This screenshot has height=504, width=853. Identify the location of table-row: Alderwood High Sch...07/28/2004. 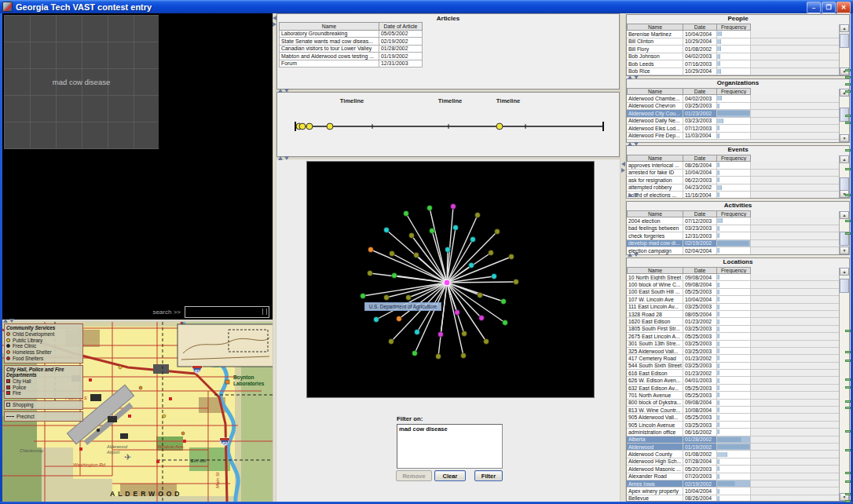
(733, 462).